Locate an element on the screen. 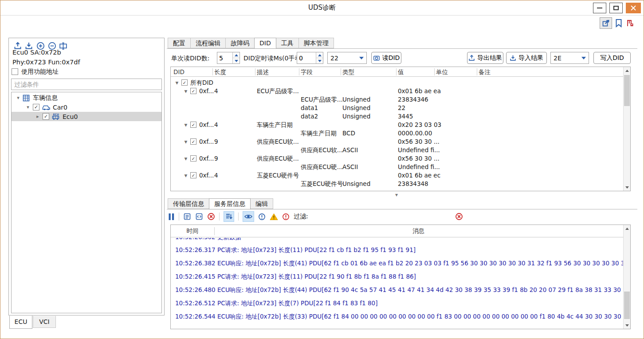  did-column-header: 长度 is located at coordinates (220, 72).